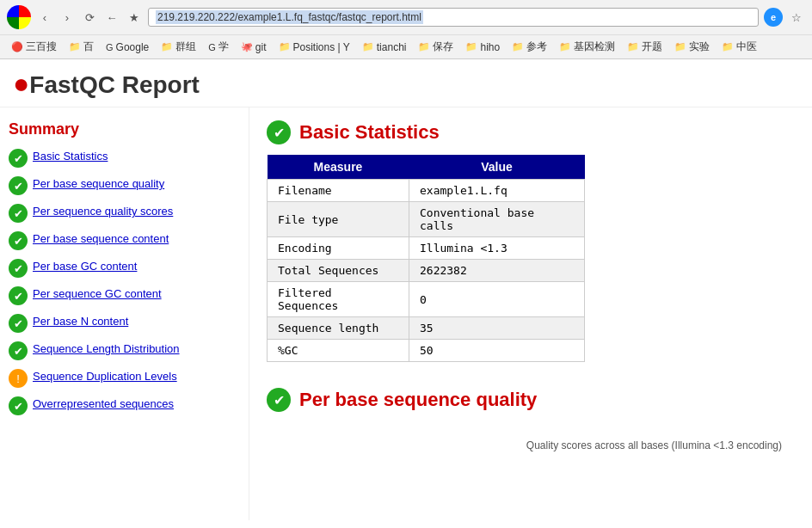  What do you see at coordinates (645, 46) in the screenshot?
I see `bm-kaiti: 📁 开题` at bounding box center [645, 46].